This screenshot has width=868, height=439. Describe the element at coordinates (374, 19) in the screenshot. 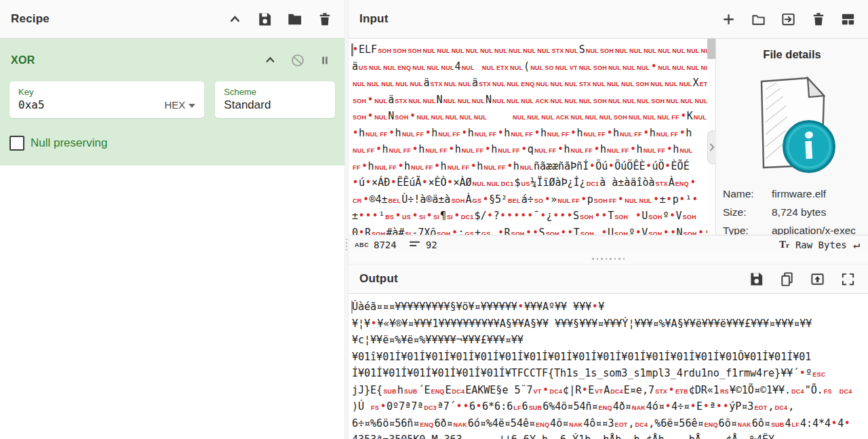

I see `input-title: Input` at that location.